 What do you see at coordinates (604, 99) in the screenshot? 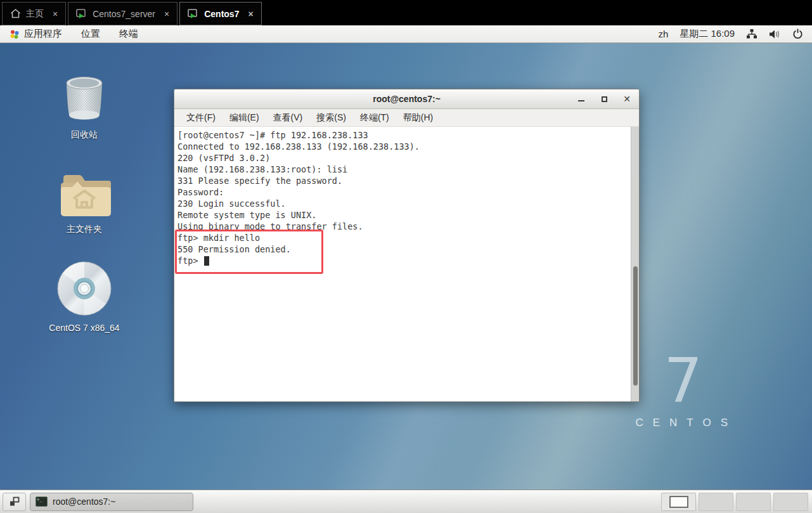
I see `maximize-button` at bounding box center [604, 99].